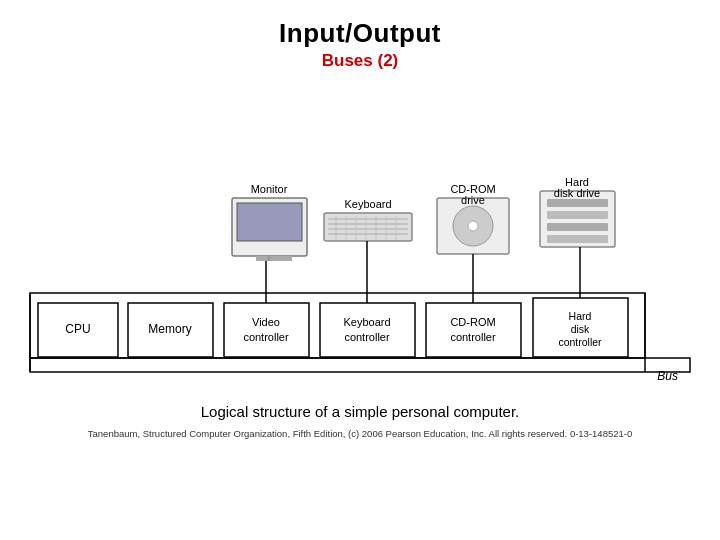 This screenshot has width=720, height=540. What do you see at coordinates (580, 329) in the screenshot?
I see `svg-text: disk` at bounding box center [580, 329].